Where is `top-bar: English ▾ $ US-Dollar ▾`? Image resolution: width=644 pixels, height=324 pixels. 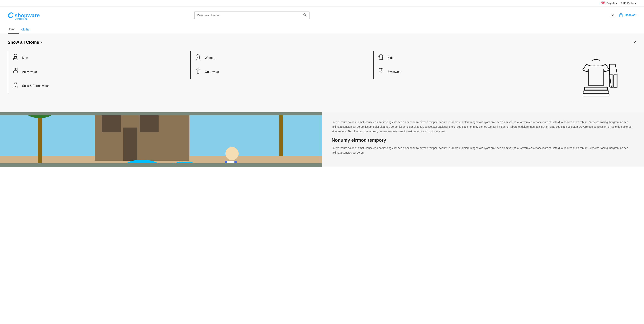 top-bar: English ▾ $ US-Dollar ▾ is located at coordinates (322, 3).